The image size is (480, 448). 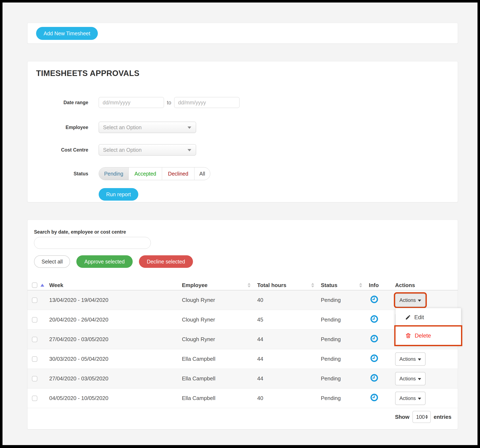 What do you see at coordinates (341, 285) in the screenshot?
I see `column-header-status: Status` at bounding box center [341, 285].